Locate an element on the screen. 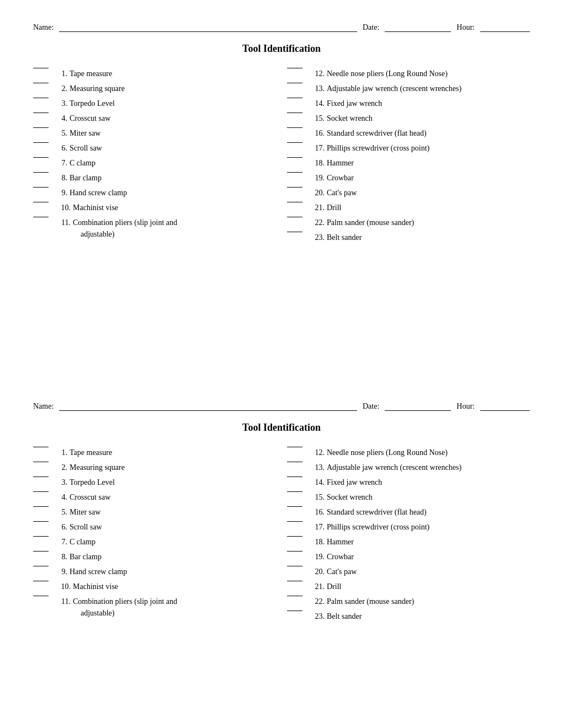 Image resolution: width=563 pixels, height=728 pixels. list-item: 5. Miter saw is located at coordinates (155, 133).